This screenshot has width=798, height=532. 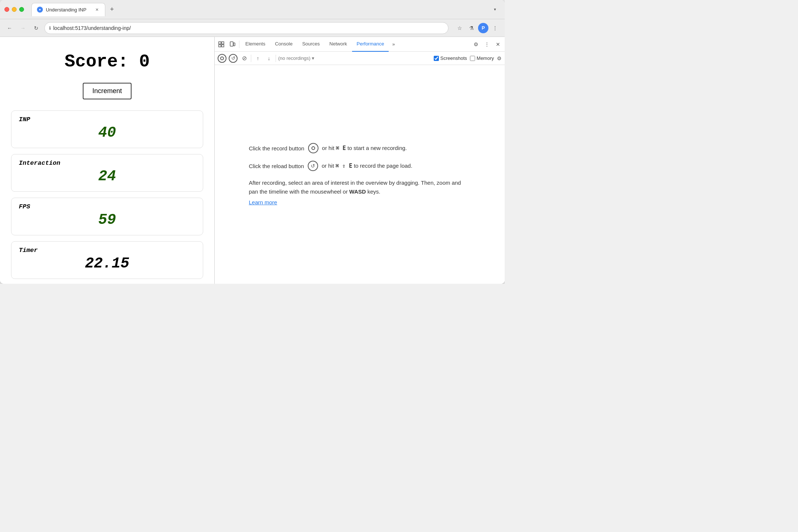 What do you see at coordinates (360, 174) in the screenshot?
I see `instructions-block: Click the record button or hit ⌘ E to st…` at bounding box center [360, 174].